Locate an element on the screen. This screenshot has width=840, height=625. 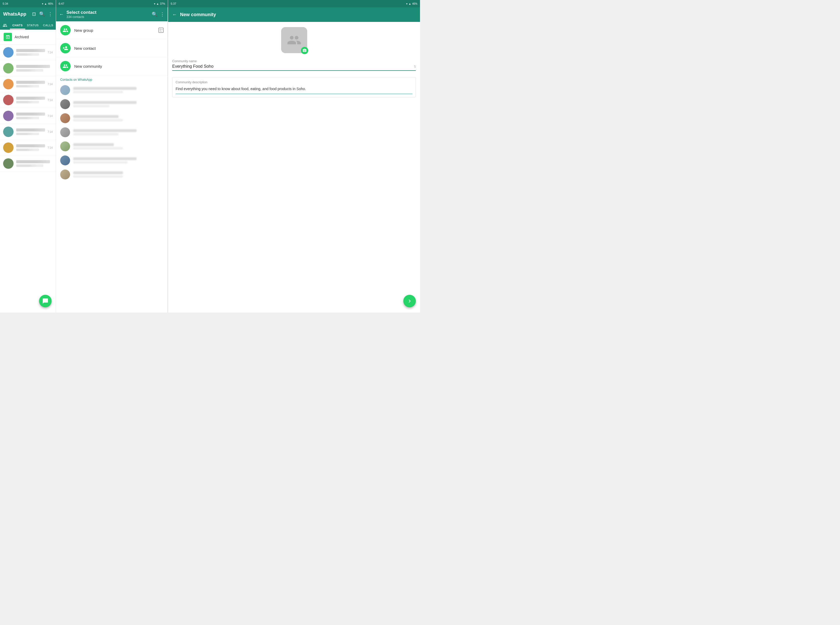
header-title: Select contact is located at coordinates (108, 12).